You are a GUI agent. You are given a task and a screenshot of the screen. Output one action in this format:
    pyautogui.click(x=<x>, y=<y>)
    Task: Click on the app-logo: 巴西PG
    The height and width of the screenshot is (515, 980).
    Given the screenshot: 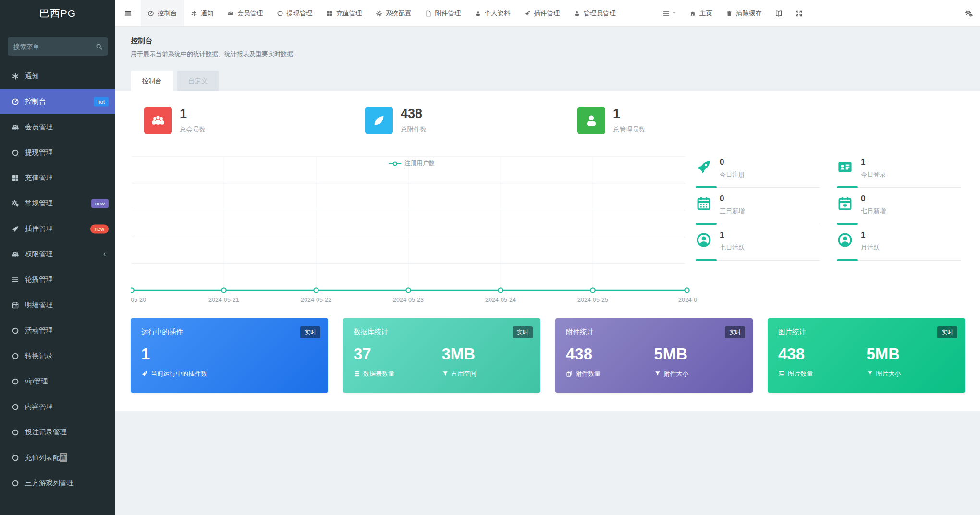 What is the action you would take?
    pyautogui.click(x=58, y=13)
    